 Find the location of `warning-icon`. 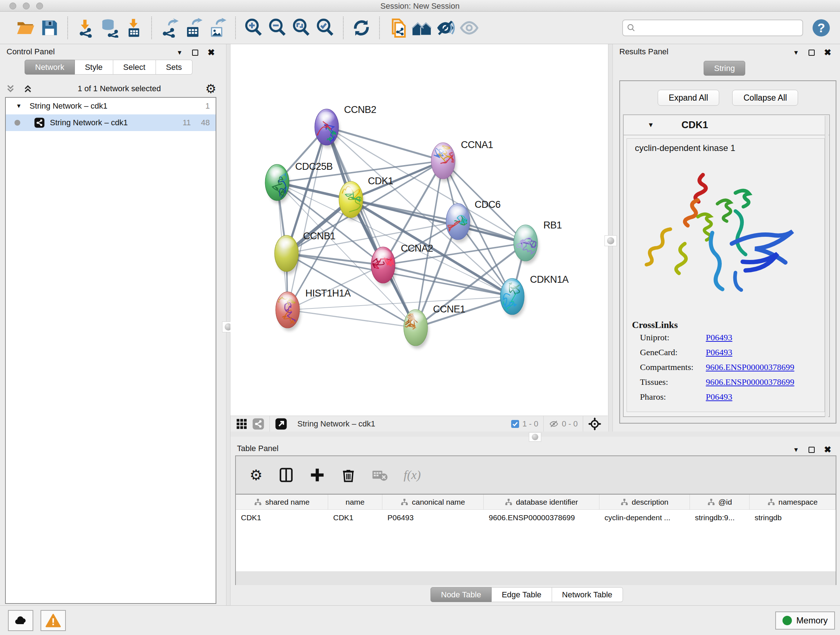

warning-icon is located at coordinates (53, 621).